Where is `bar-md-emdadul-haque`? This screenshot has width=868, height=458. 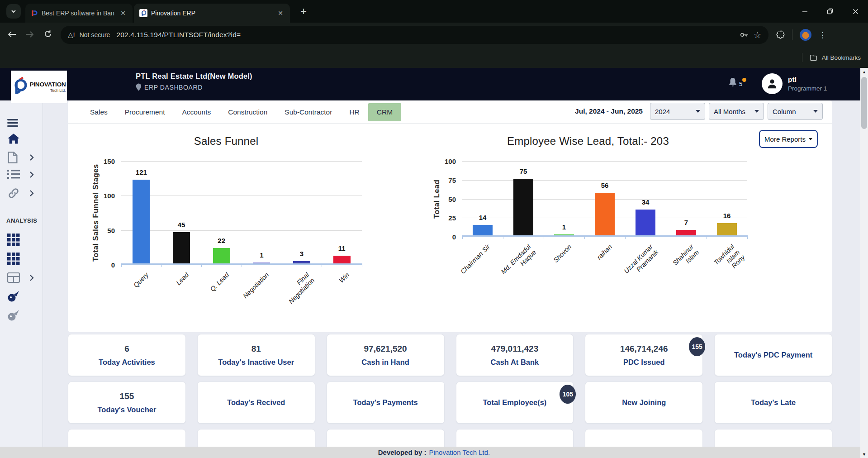
bar-md-emdadul-haque is located at coordinates (523, 207).